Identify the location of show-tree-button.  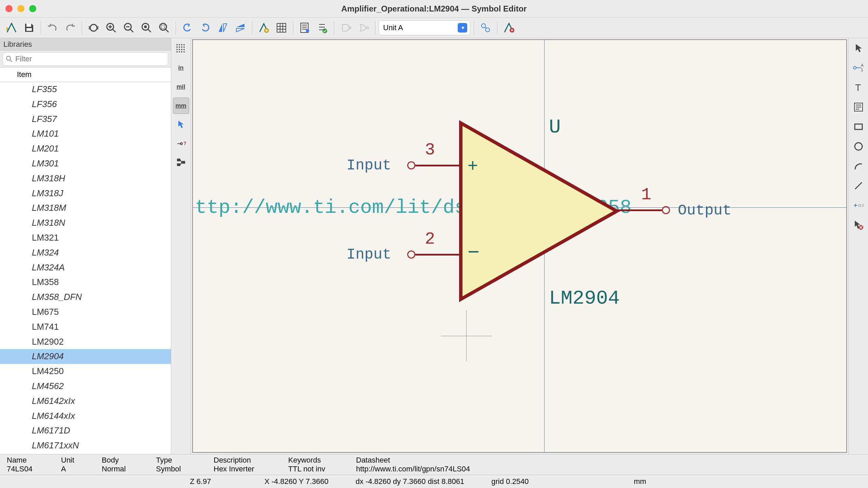
(181, 163).